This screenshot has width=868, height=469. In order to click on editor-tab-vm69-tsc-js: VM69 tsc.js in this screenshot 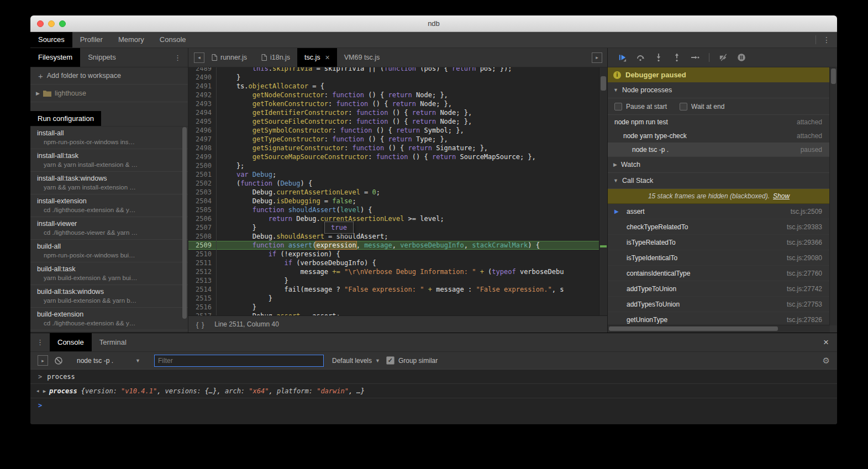, I will do `click(362, 57)`.